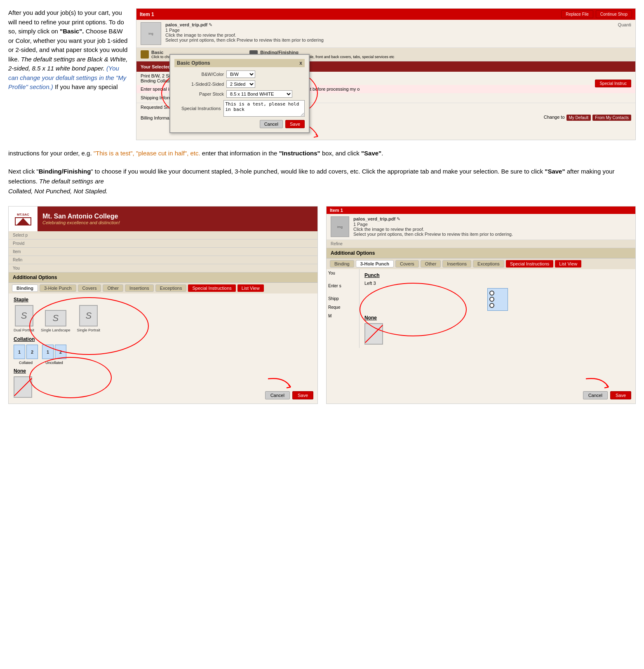 The width and height of the screenshot is (644, 669). What do you see at coordinates (497, 299) in the screenshot?
I see `punch-option` at bounding box center [497, 299].